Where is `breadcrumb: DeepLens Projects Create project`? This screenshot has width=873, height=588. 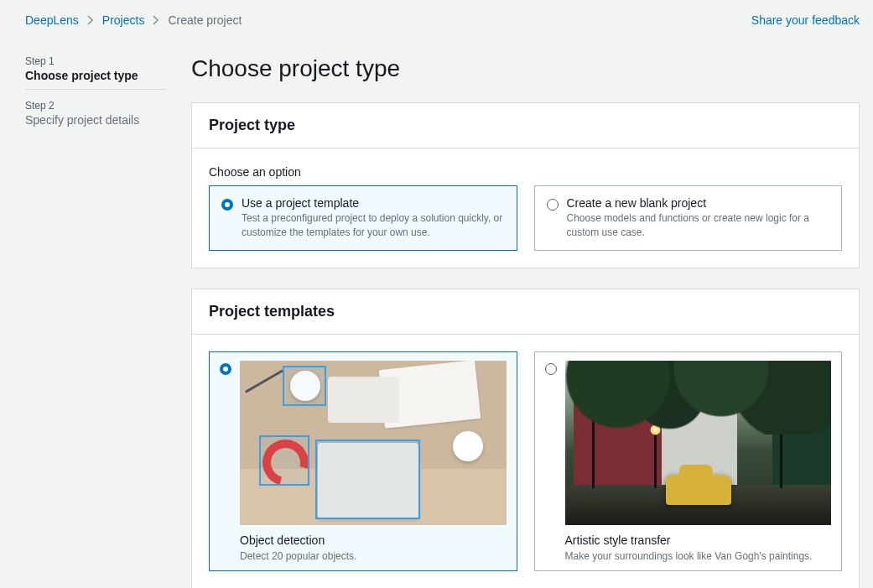 breadcrumb: DeepLens Projects Create project is located at coordinates (133, 20).